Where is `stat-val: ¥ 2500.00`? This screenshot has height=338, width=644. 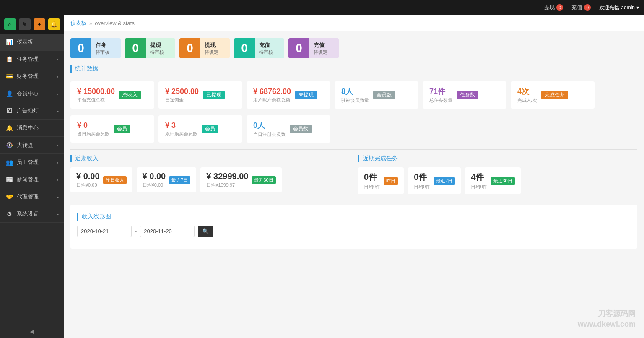
stat-val: ¥ 2500.00 is located at coordinates (182, 91).